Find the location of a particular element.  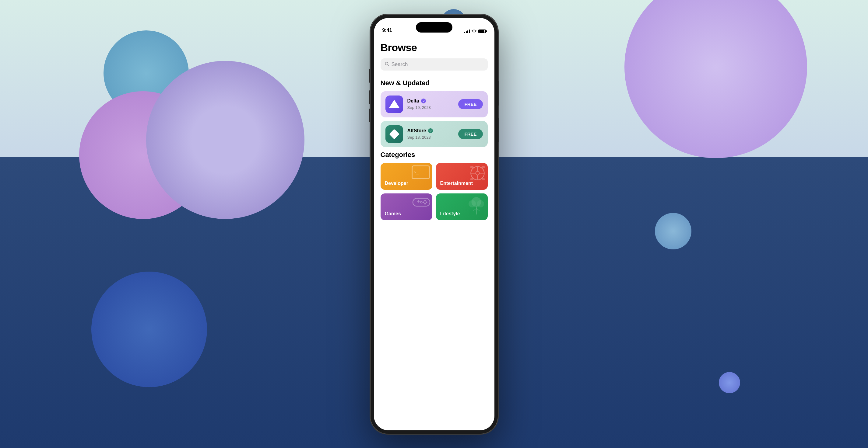

status-icons is located at coordinates (475, 31).